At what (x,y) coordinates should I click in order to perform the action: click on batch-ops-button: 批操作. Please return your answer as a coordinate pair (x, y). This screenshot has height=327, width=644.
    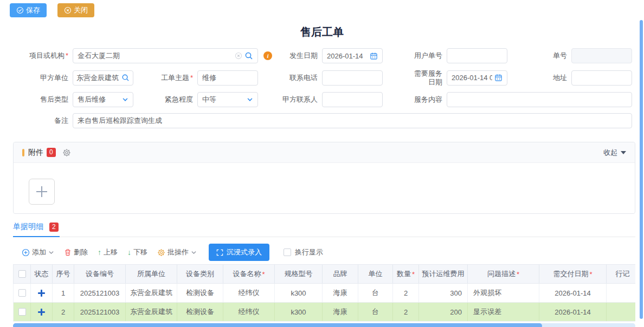
    Looking at the image, I should click on (177, 252).